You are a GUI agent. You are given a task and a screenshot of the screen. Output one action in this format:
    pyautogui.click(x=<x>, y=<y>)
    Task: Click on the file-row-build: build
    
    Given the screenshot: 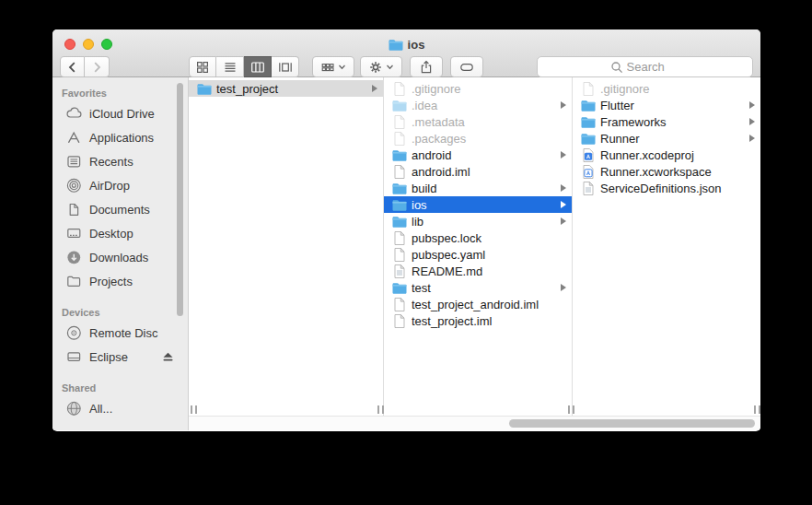 What is the action you would take?
    pyautogui.click(x=478, y=188)
    